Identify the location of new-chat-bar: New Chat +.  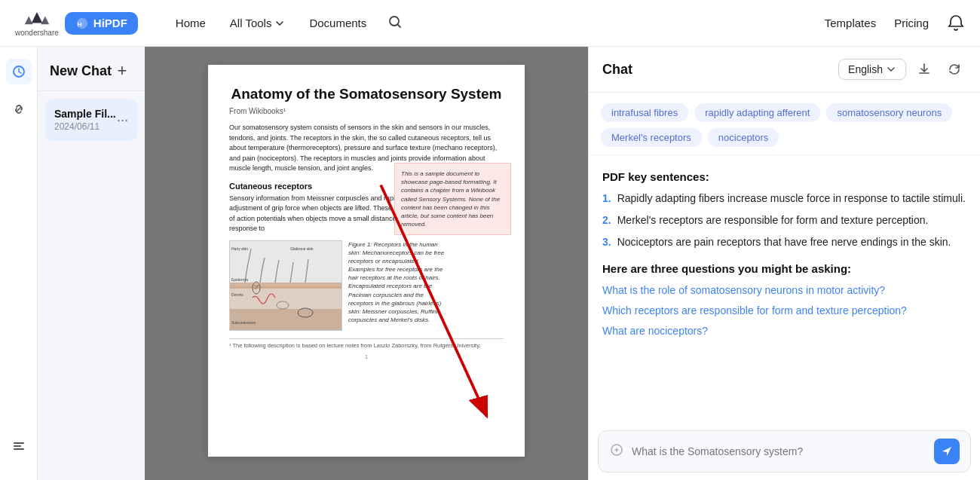
(91, 69).